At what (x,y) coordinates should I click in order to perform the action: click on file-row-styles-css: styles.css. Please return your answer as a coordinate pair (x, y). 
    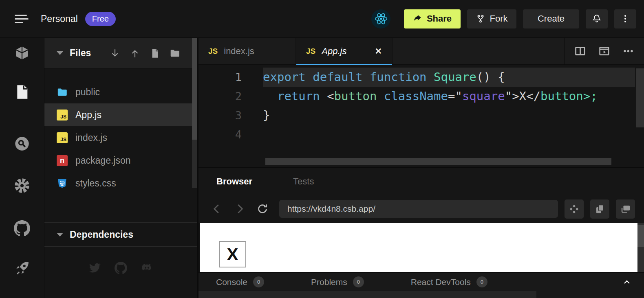
    Looking at the image, I should click on (121, 183).